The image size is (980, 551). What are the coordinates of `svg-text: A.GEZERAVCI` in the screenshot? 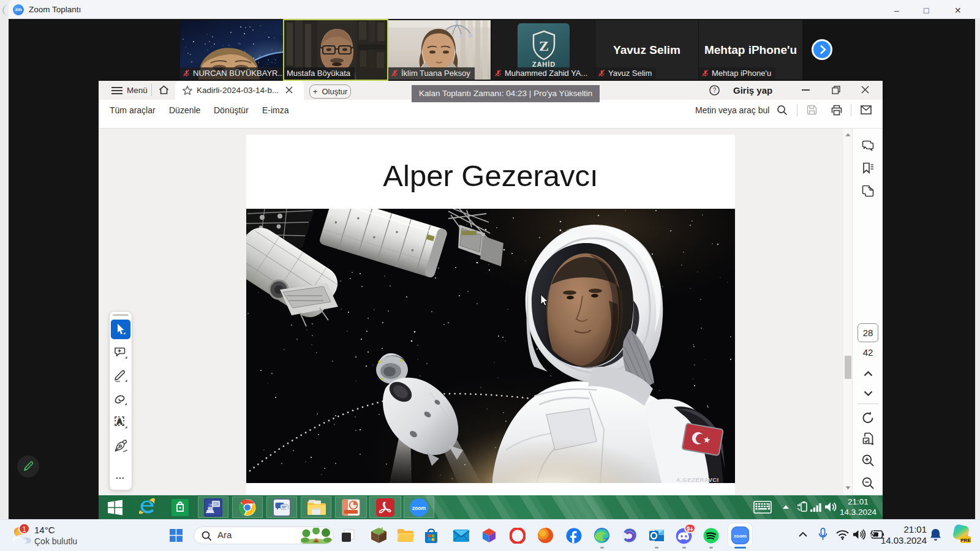 It's located at (698, 480).